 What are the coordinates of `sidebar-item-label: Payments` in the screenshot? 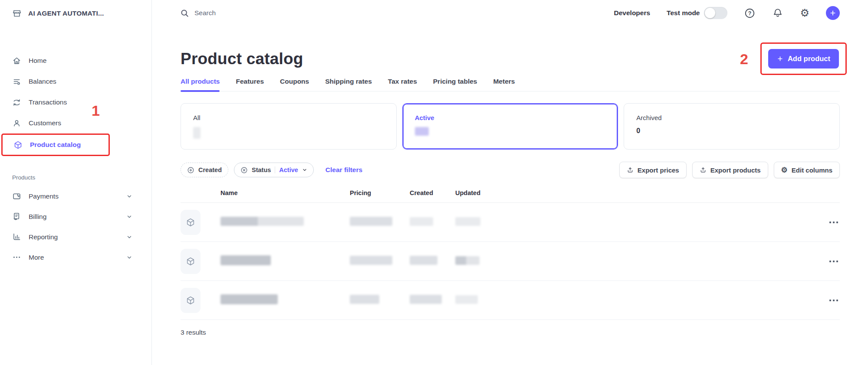 It's located at (43, 196).